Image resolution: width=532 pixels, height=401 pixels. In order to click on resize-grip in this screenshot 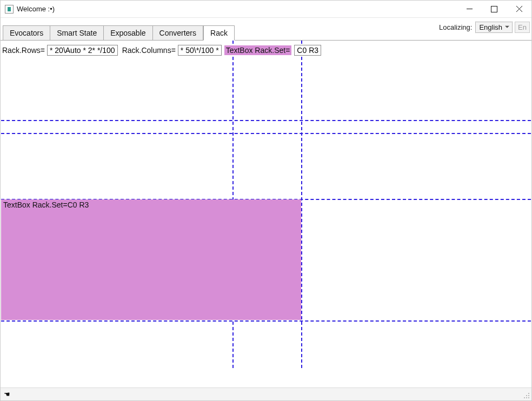, I will do `click(527, 396)`.